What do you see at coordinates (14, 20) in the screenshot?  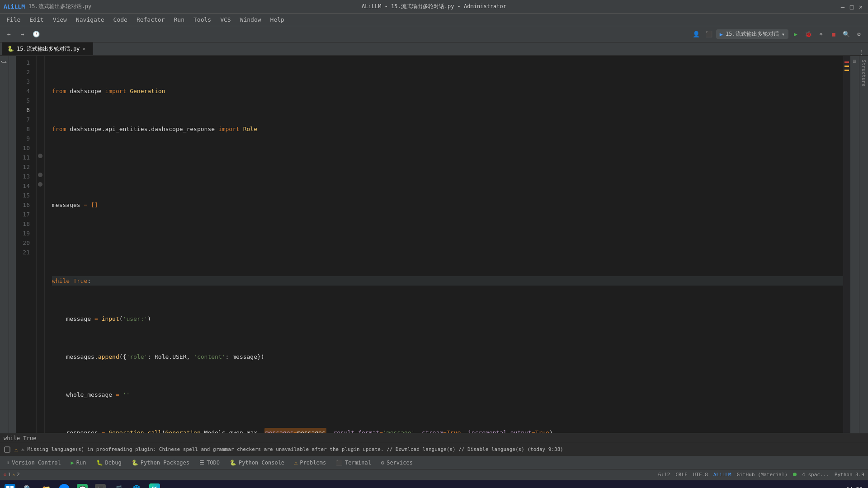 I see `menu-file: File` at bounding box center [14, 20].